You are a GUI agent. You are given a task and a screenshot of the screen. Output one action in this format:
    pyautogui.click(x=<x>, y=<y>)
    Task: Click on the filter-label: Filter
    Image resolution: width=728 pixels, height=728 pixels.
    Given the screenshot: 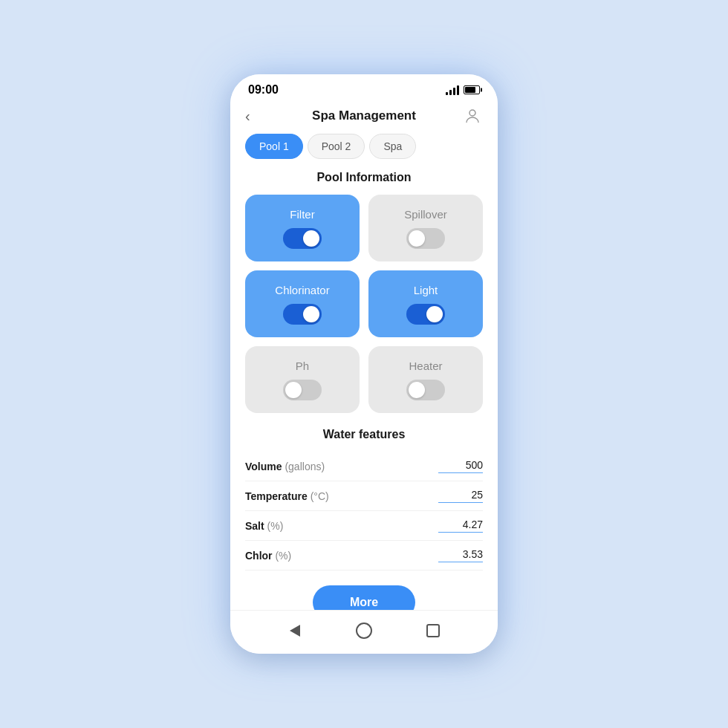 What is the action you would take?
    pyautogui.click(x=302, y=214)
    